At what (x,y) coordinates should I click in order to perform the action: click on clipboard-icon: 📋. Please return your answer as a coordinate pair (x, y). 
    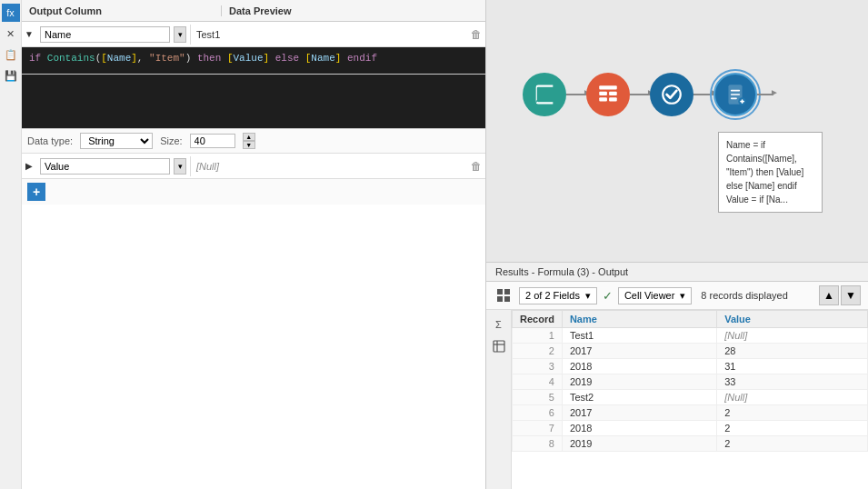
    Looking at the image, I should click on (11, 55).